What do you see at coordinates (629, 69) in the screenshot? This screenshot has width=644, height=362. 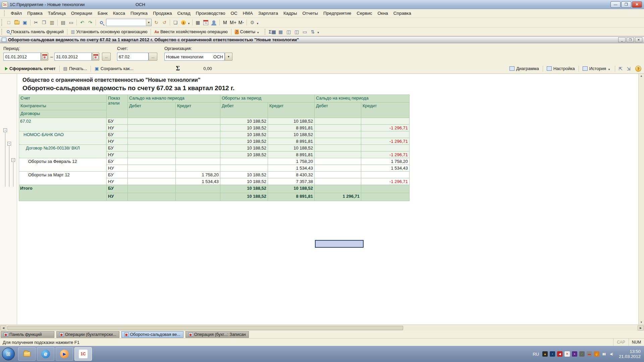 I see `save-settings-icon: ⇲` at bounding box center [629, 69].